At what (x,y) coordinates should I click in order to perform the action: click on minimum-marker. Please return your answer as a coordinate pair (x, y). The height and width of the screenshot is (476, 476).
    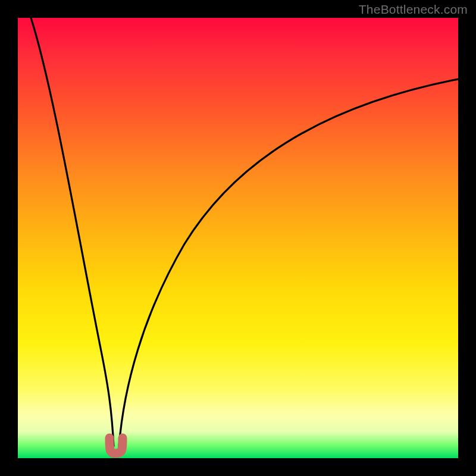
    Looking at the image, I should click on (116, 446).